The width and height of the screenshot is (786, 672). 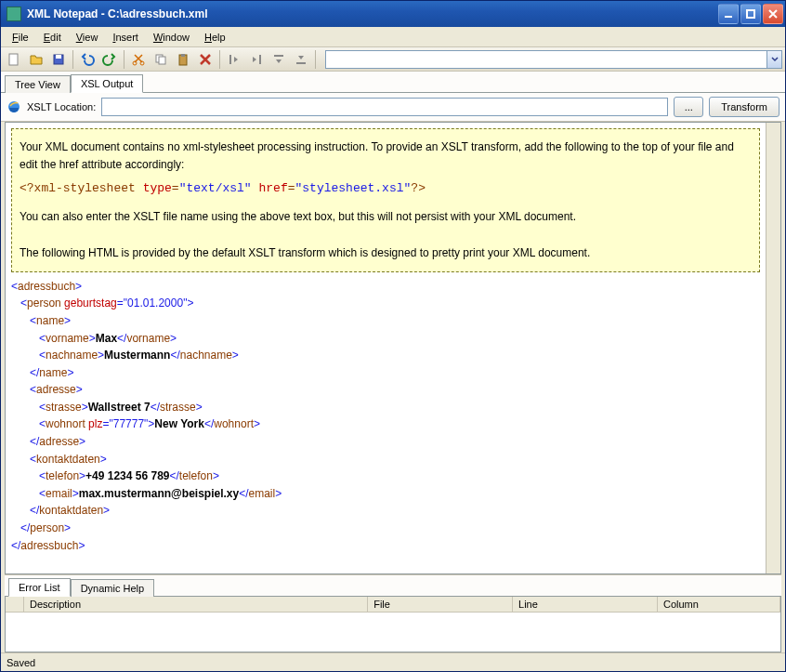 What do you see at coordinates (110, 59) in the screenshot?
I see `redo-icon` at bounding box center [110, 59].